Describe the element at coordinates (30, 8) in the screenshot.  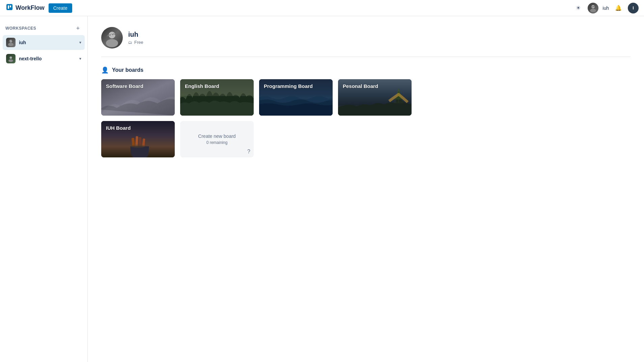
I see `logo-text: WorkFlow` at that location.